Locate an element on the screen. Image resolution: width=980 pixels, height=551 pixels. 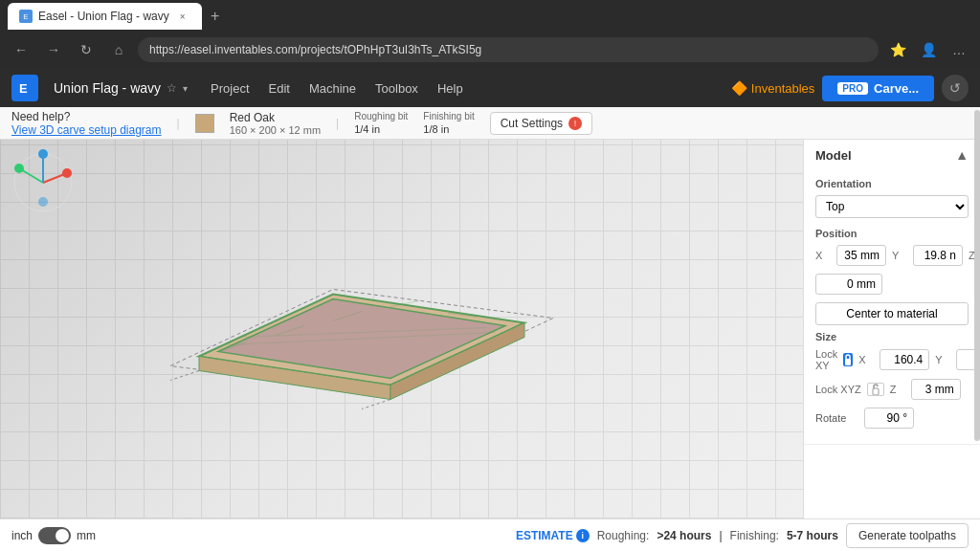
inventables-link: 🔶 Inventables is located at coordinates (773, 88).